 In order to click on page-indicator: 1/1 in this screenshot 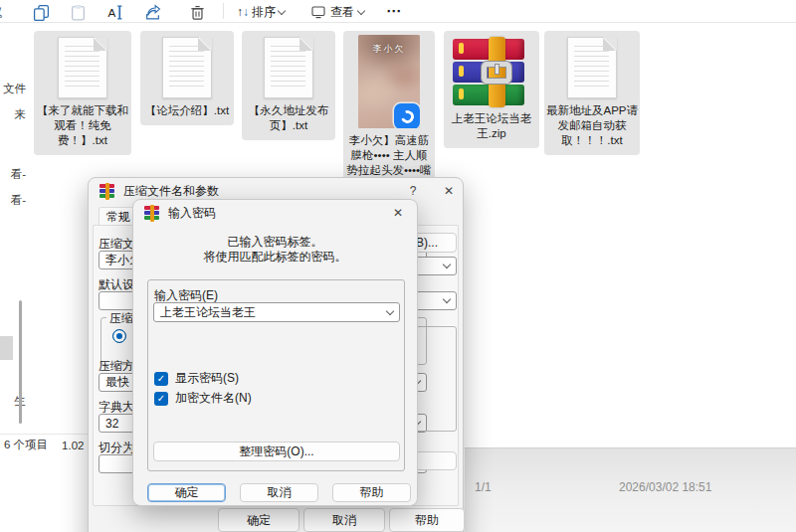, I will do `click(484, 487)`.